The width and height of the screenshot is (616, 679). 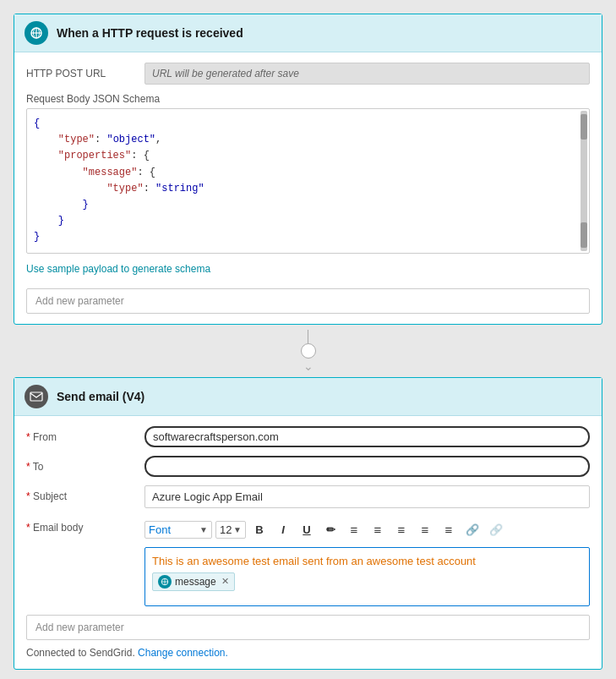 I want to click on subject-input, so click(x=367, y=497).